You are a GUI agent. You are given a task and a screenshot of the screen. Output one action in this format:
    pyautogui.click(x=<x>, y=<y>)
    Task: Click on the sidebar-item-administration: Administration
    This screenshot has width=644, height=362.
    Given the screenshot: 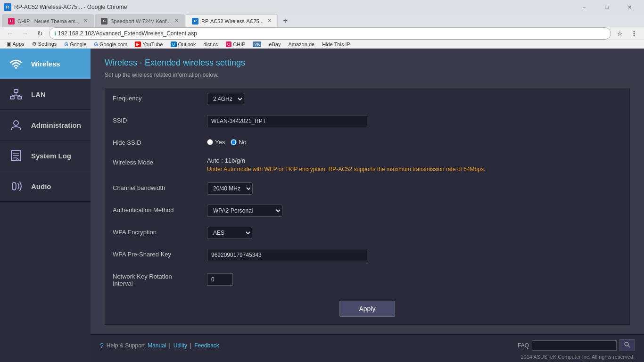 What is the action you would take?
    pyautogui.click(x=45, y=125)
    